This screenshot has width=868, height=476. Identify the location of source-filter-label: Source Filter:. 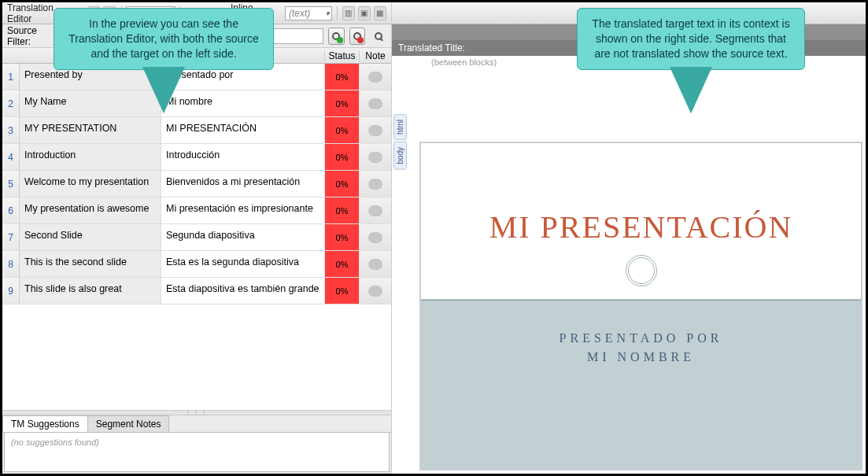
(33, 36).